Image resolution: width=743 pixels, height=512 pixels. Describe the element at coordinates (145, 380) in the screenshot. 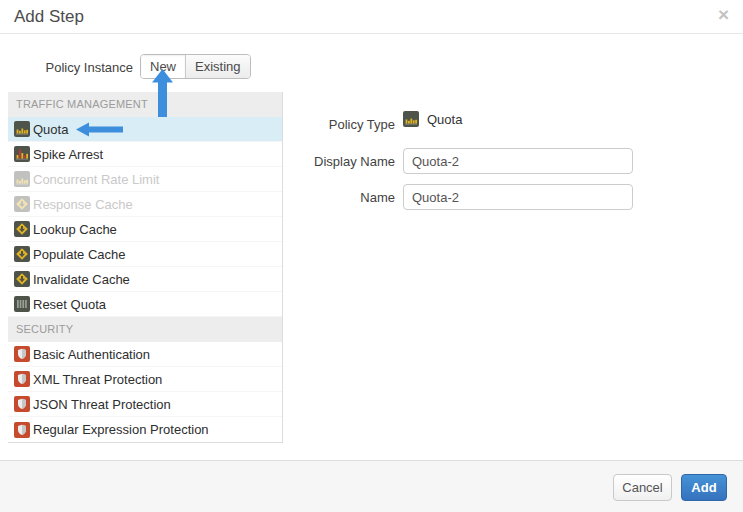

I see `policy-item-xml-threat-protection: XML Threat Protection` at that location.